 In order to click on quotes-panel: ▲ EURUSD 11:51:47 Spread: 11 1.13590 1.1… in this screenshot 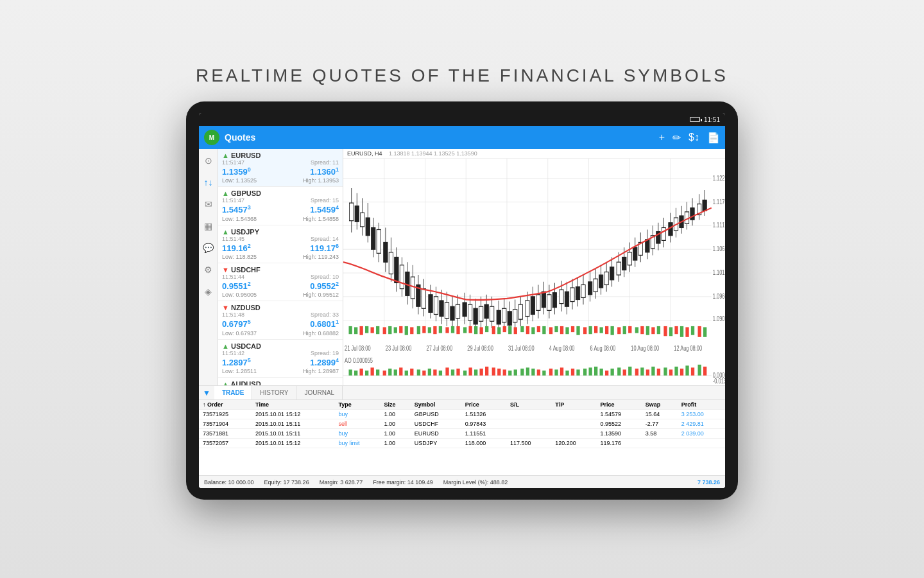, I will do `click(281, 267)`.